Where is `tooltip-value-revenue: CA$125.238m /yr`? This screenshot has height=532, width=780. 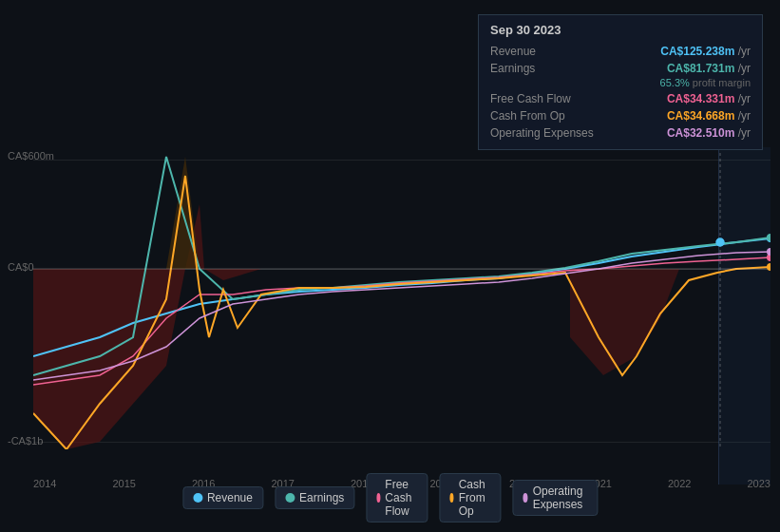
tooltip-value-revenue: CA$125.238m /yr is located at coordinates (705, 51).